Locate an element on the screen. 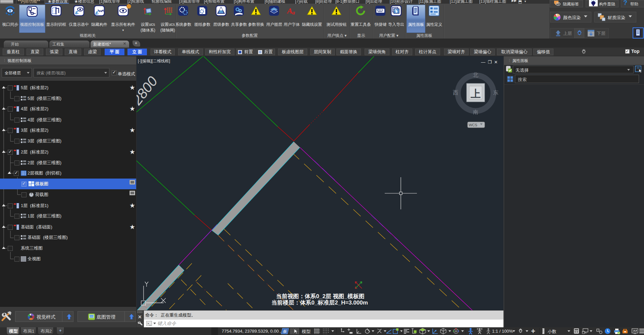  svg-text: 南 is located at coordinates (476, 112).